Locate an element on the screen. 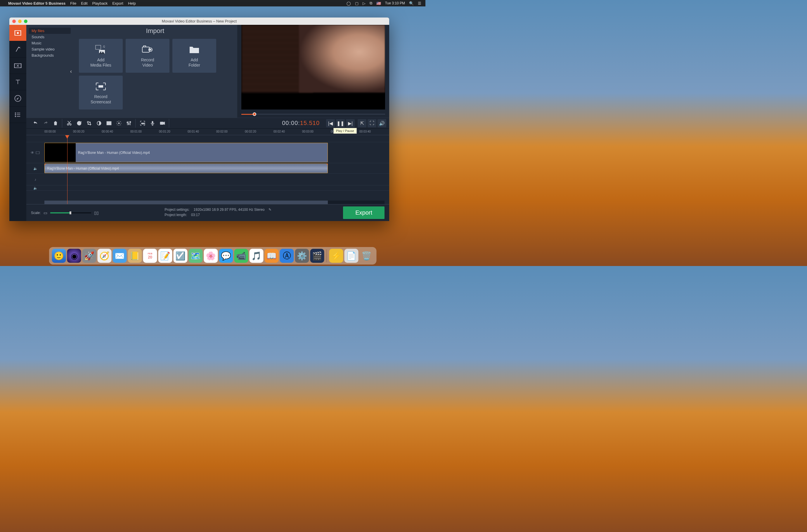 The image size is (807, 532). dock-finder-icon: 🙂 is located at coordinates (59, 256).